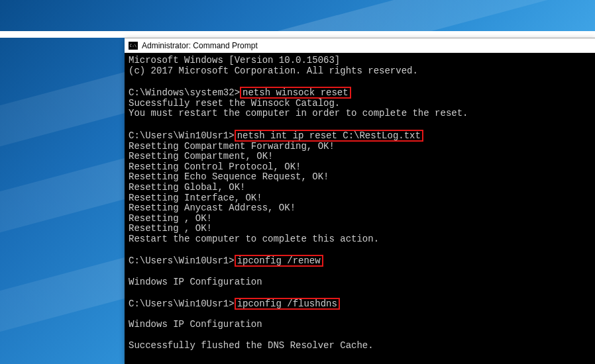  What do you see at coordinates (184, 93) in the screenshot?
I see `prompt-text: C:\Windows\system32>` at bounding box center [184, 93].